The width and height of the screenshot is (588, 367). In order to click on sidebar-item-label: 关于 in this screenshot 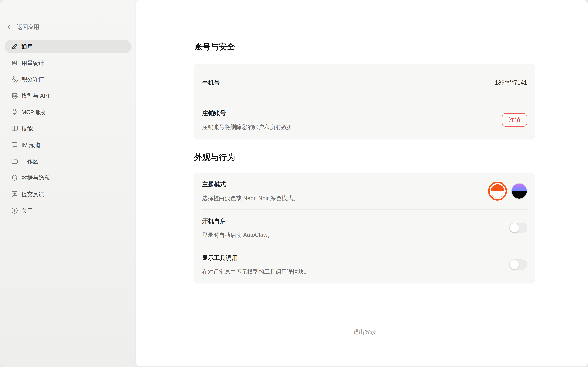, I will do `click(27, 211)`.